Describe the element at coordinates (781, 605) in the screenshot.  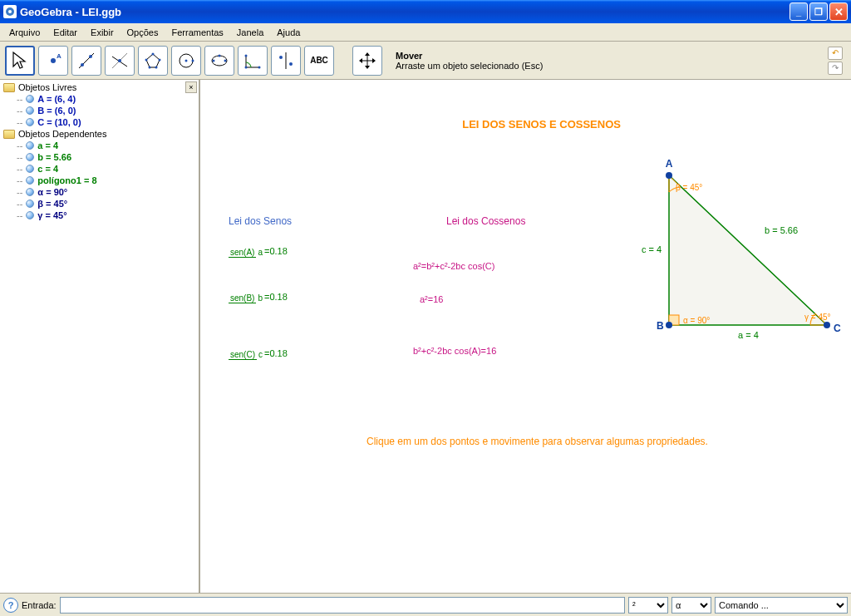
I see `command-select: Comando ...` at that location.